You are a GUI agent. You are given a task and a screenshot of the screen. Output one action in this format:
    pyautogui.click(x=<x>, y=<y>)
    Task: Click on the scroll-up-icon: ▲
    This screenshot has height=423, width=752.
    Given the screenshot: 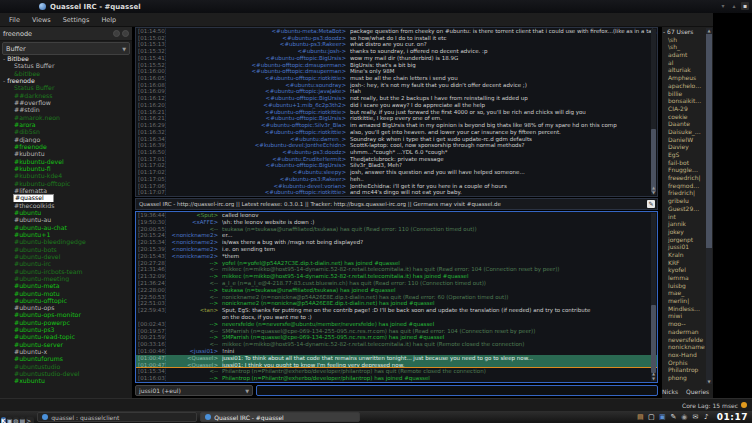 What is the action you would take?
    pyautogui.click(x=709, y=30)
    